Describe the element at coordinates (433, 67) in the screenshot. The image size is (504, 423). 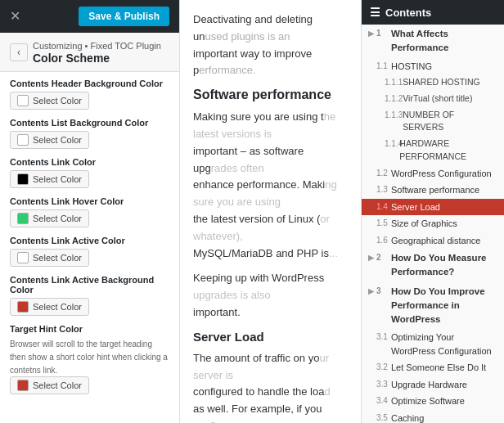
I see `toc-item-1: 1.1HOSTING` at that location.